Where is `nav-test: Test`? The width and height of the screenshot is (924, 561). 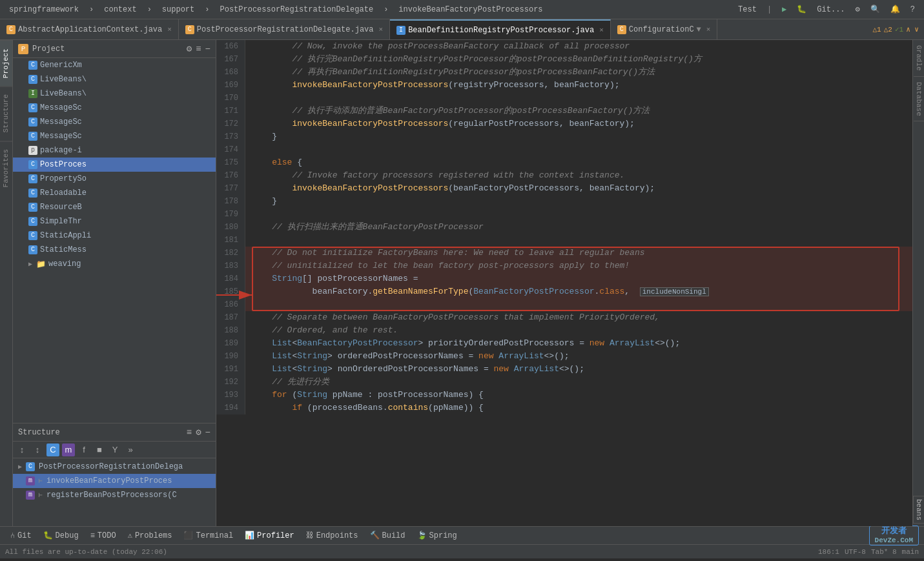
nav-test: Test is located at coordinates (748, 10).